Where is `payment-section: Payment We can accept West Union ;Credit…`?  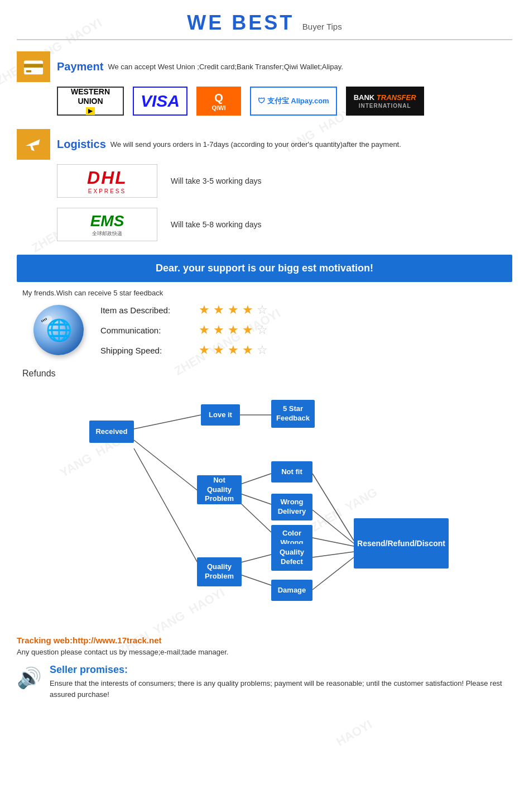 payment-section: Payment We can accept West Union ;Credit… is located at coordinates (264, 84).